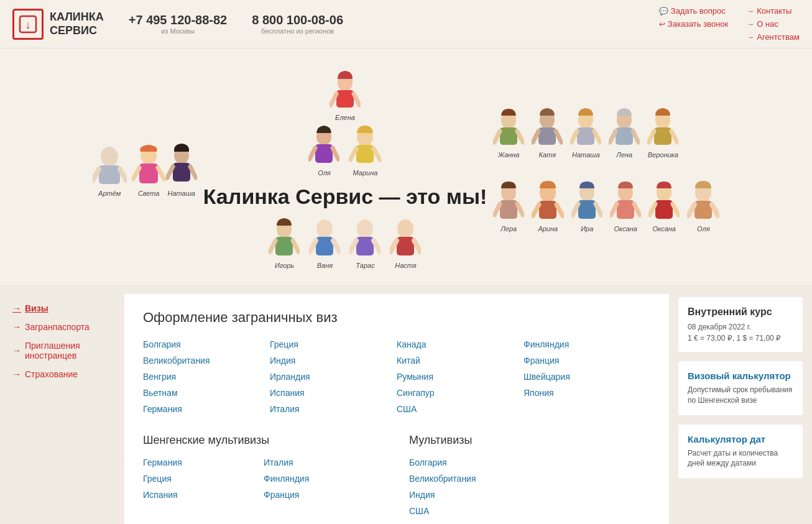 Image resolution: width=812 pixels, height=524 pixels. I want to click on visa-link-16: Германия, so click(206, 409).